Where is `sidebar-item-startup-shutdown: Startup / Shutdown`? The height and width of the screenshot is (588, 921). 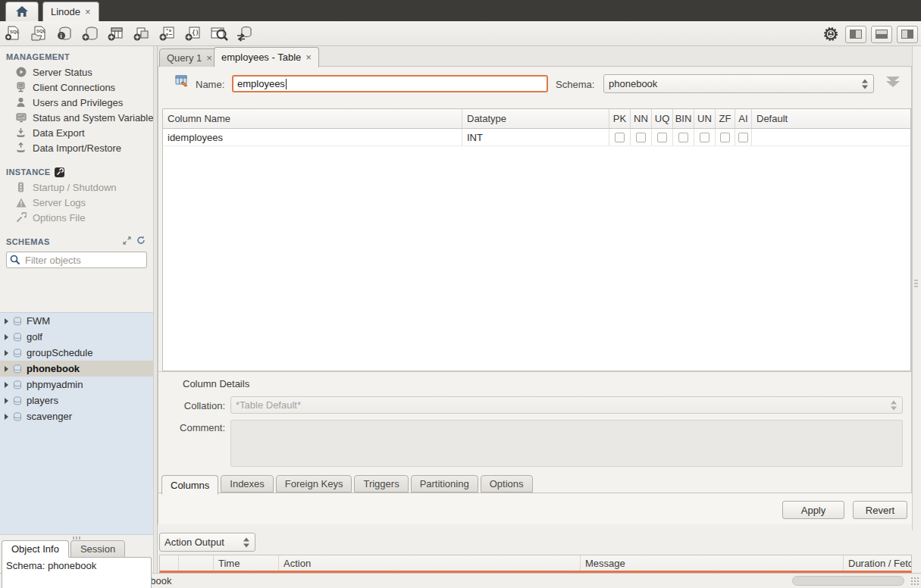 sidebar-item-startup-shutdown: Startup / Shutdown is located at coordinates (77, 187).